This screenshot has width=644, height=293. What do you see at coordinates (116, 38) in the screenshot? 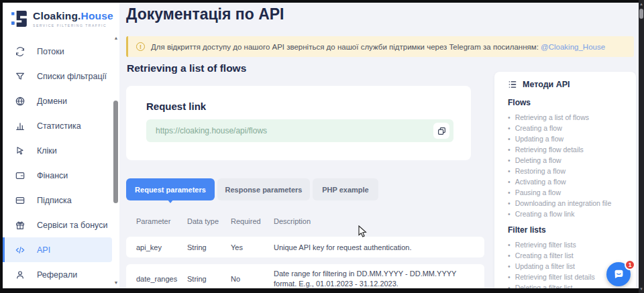
I see `sidebar-scroll-up-icon: ▲` at bounding box center [116, 38].